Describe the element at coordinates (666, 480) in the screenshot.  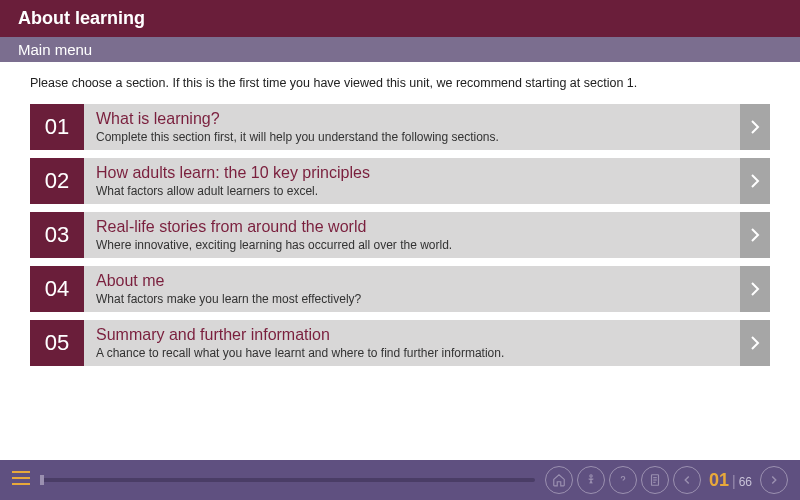
I see `footer-controls: 01 | 66` at that location.